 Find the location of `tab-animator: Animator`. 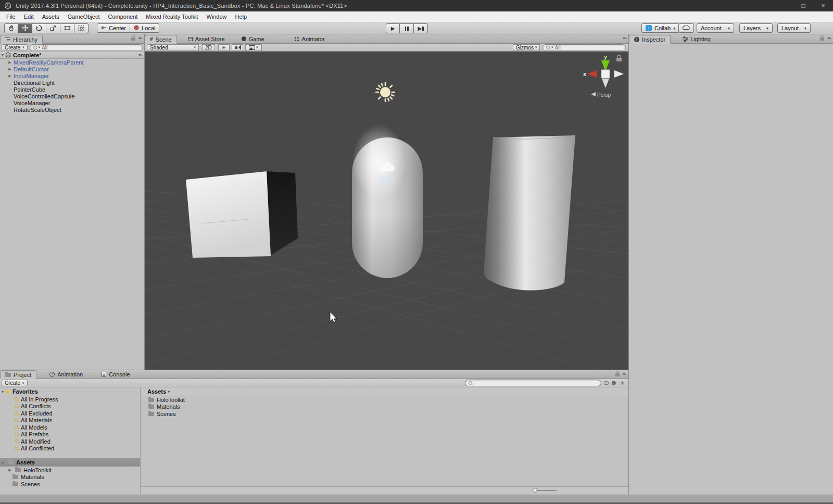

tab-animator: Animator is located at coordinates (310, 39).